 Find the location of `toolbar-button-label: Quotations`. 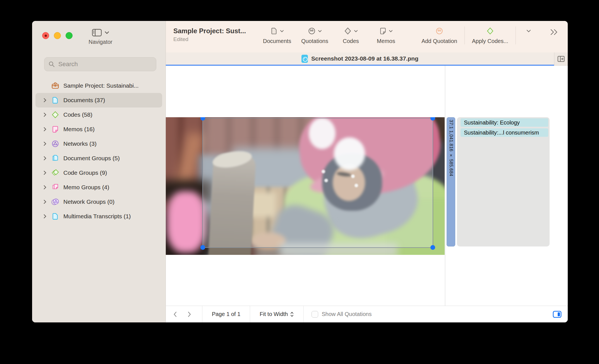

toolbar-button-label: Quotations is located at coordinates (315, 41).